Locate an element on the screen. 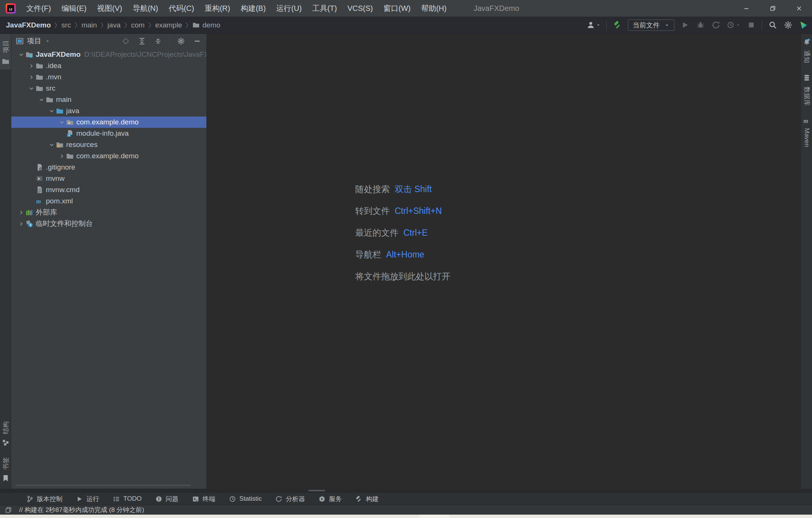  menu-item-10: VCS(S) is located at coordinates (360, 8).